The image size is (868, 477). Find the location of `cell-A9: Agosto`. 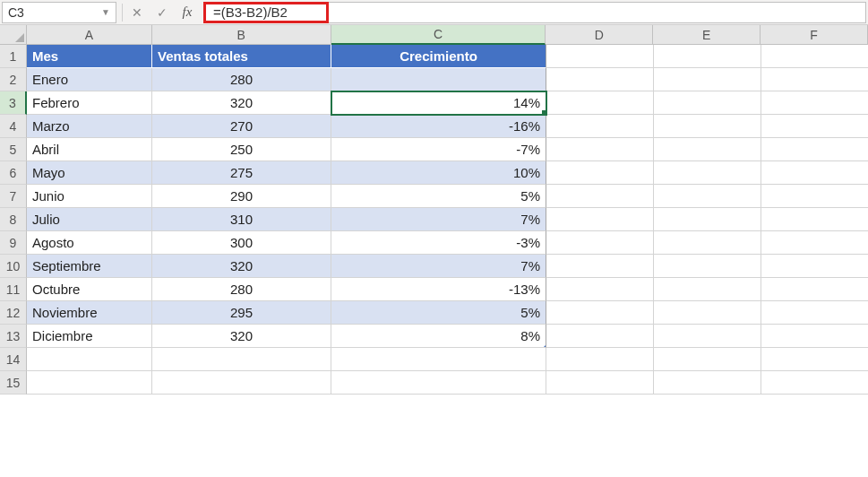

cell-A9: Agosto is located at coordinates (90, 243).